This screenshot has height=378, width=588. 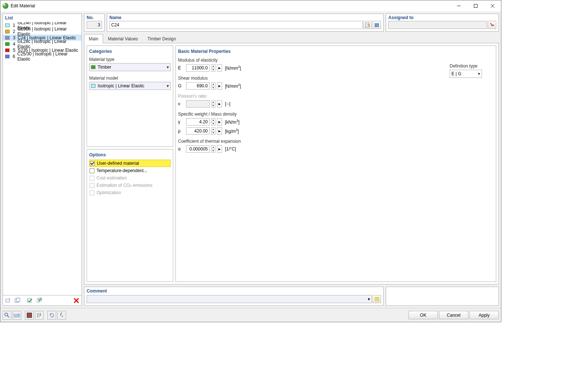 I want to click on chevron-down-icon: ▾, so click(x=479, y=74).